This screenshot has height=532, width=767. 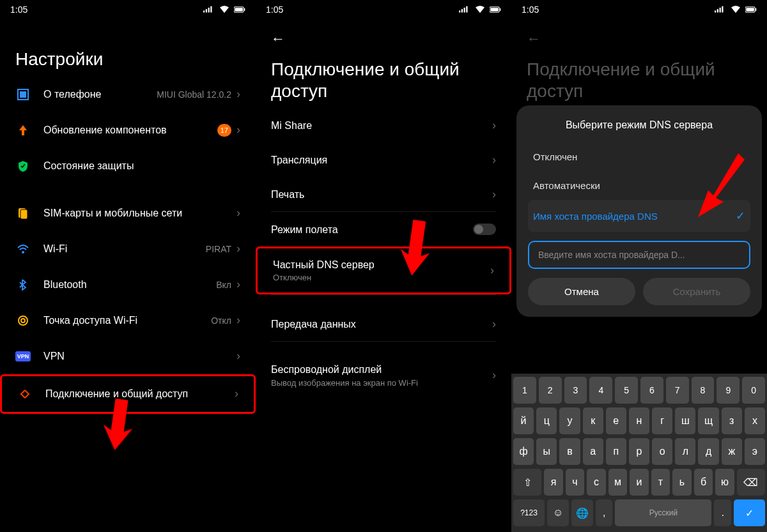 What do you see at coordinates (384, 324) in the screenshot?
I see `item-data-usage: Передача данных ›` at bounding box center [384, 324].